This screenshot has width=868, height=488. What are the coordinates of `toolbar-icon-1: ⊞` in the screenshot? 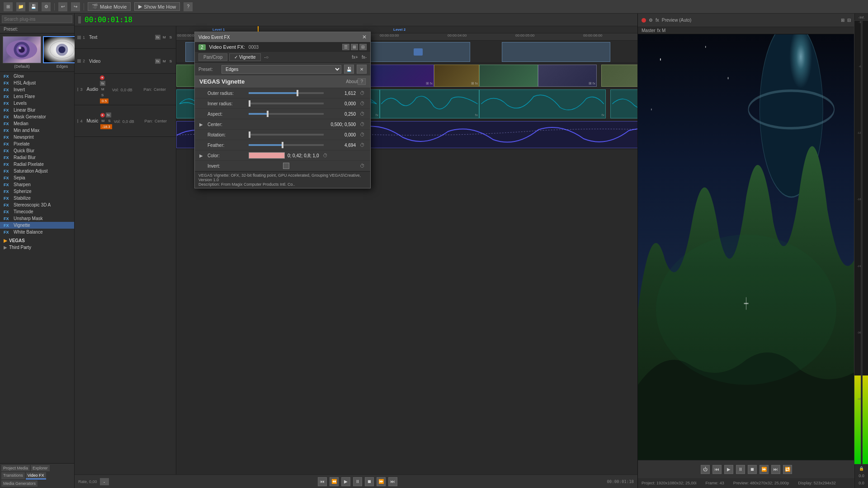 It's located at (8, 7).